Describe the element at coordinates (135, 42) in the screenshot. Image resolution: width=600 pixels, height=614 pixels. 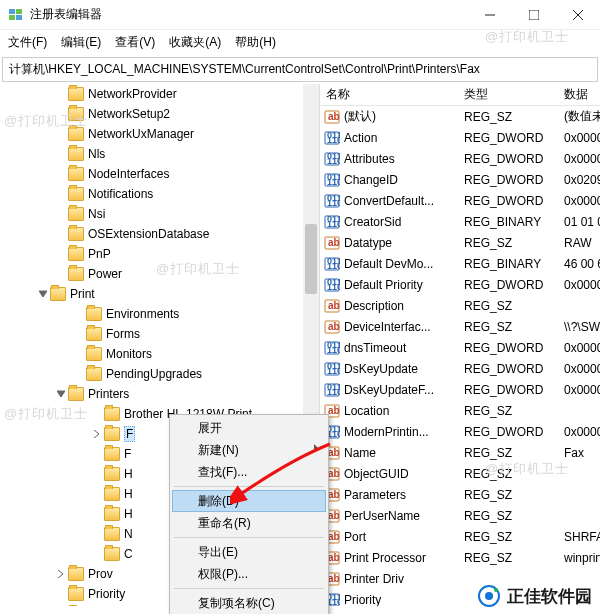
I see `menu-view: 查看(V)` at that location.